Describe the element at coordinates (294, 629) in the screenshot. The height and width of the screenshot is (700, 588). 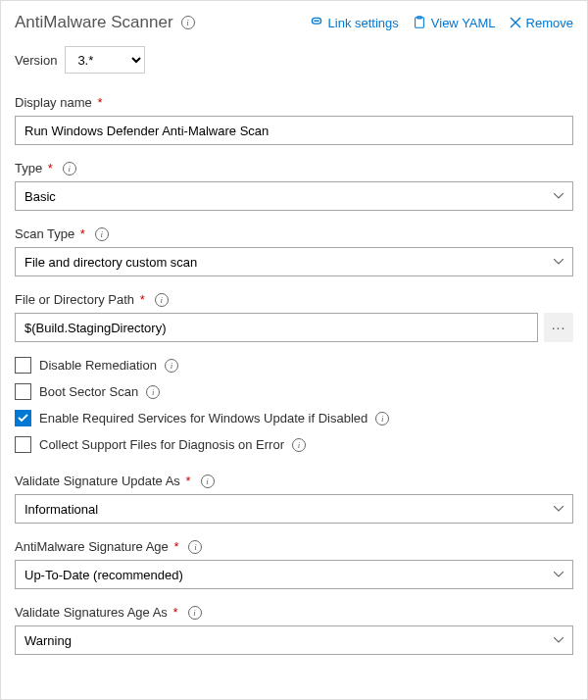
I see `field-validate-sig-age: Validate Signatures Age As * i Warning` at that location.